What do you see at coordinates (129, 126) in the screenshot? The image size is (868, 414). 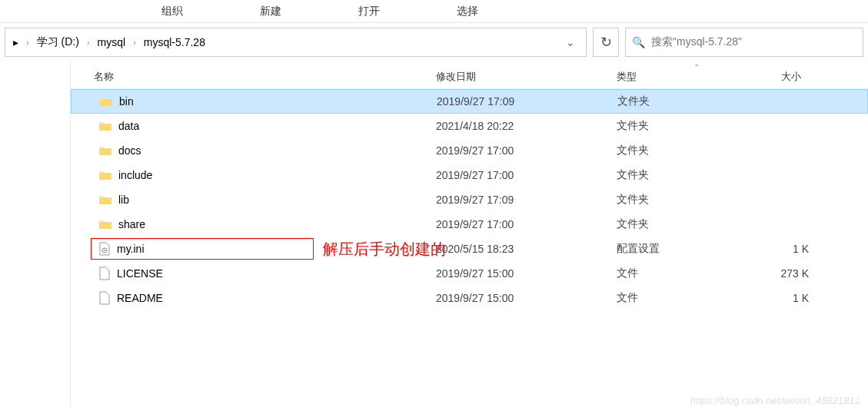 I see `file-name: data` at bounding box center [129, 126].